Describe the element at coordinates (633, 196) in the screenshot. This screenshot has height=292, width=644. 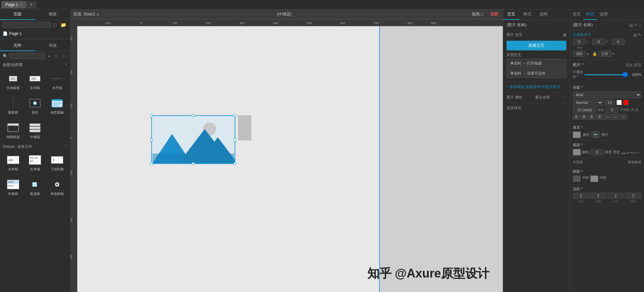
I see `margin-bottom-input` at that location.